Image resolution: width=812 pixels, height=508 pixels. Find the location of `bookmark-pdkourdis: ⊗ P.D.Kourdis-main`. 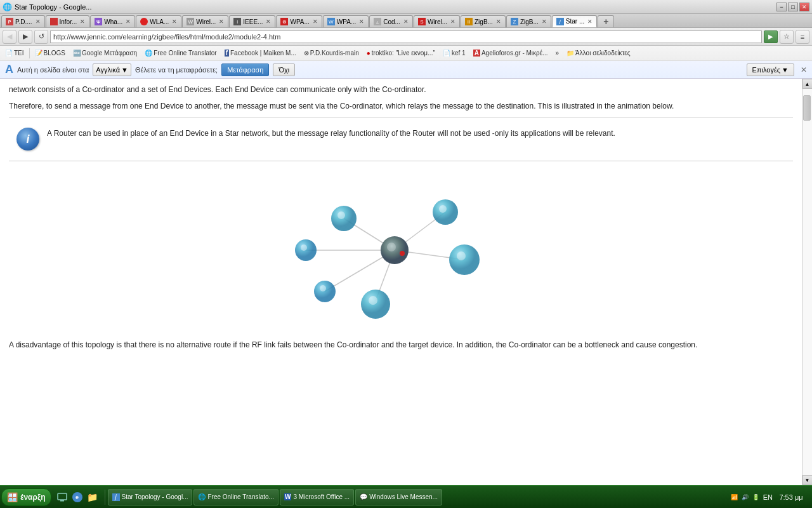

bookmark-pdkourdis: ⊗ P.D.Kourdis-main is located at coordinates (331, 53).